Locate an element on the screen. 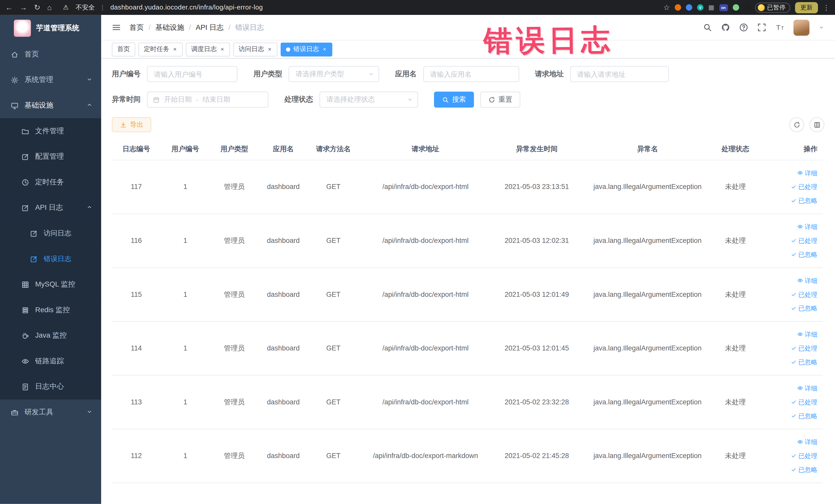 Image resolution: width=835 pixels, height=504 pixels. eye-icon is located at coordinates (800, 442).